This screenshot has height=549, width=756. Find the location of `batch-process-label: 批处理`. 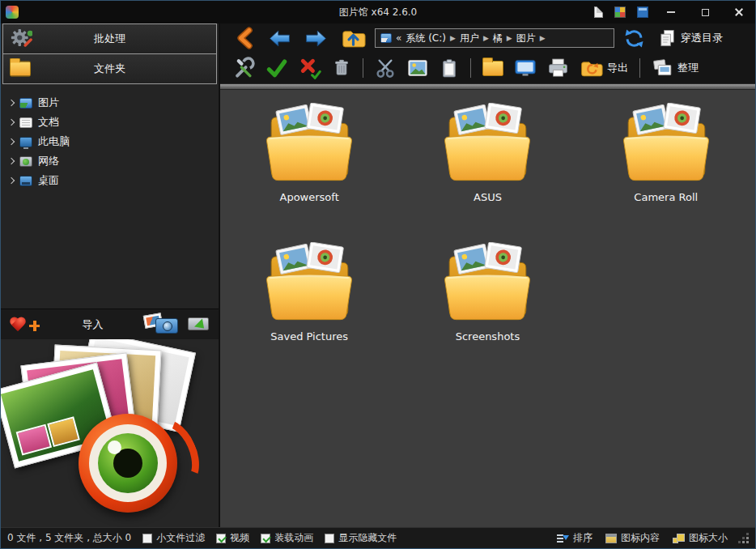

batch-process-label: 批处理 is located at coordinates (110, 39).